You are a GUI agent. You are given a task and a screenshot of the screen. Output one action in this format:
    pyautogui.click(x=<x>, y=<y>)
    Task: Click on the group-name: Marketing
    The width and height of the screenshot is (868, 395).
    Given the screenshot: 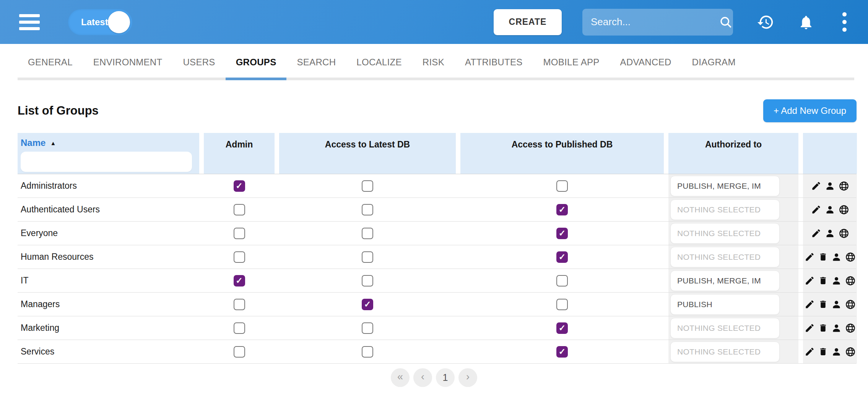 What is the action you would take?
    pyautogui.click(x=109, y=328)
    